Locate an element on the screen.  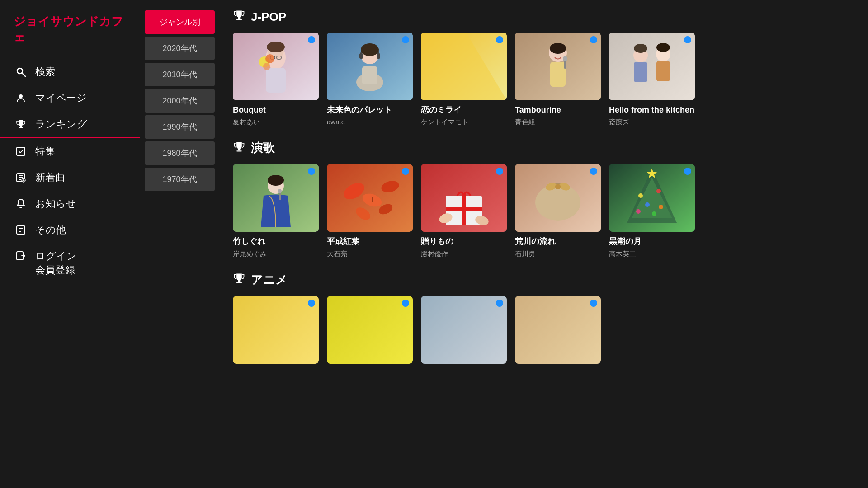
card-anime4 is located at coordinates (558, 332).